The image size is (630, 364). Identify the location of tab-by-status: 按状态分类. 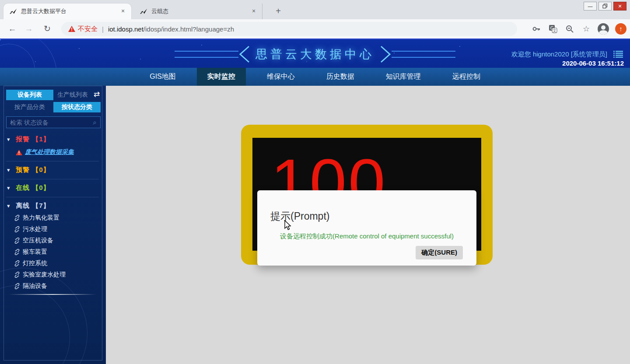
(77, 107).